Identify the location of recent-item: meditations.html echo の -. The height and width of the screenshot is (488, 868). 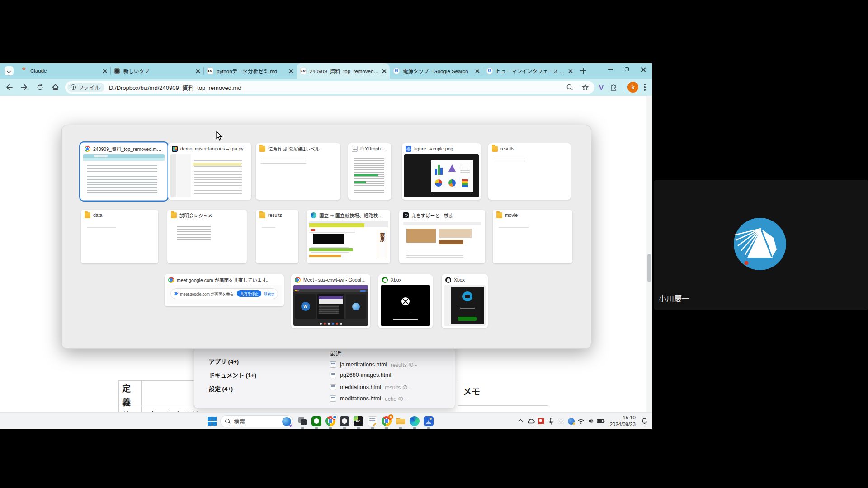
(368, 399).